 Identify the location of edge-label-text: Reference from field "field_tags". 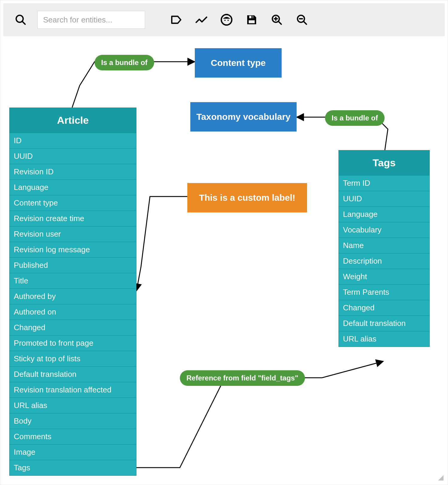
(242, 378).